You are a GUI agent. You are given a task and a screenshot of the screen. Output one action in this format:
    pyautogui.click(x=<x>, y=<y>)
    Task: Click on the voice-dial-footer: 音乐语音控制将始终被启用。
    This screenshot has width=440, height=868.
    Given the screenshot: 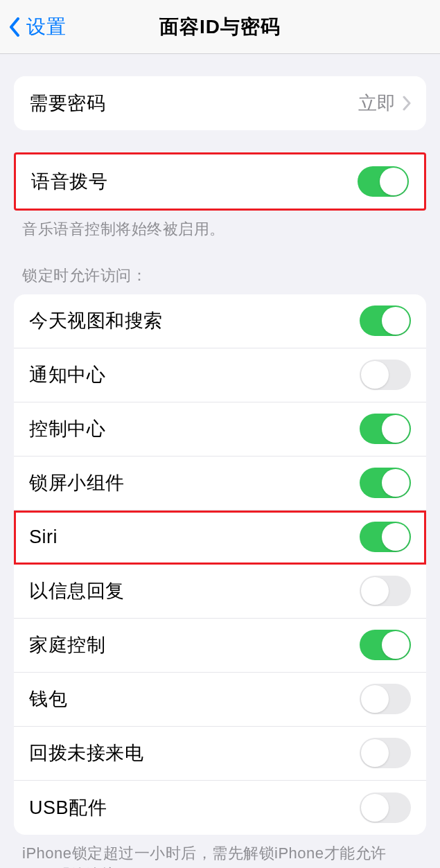 What is the action you would take?
    pyautogui.click(x=220, y=226)
    